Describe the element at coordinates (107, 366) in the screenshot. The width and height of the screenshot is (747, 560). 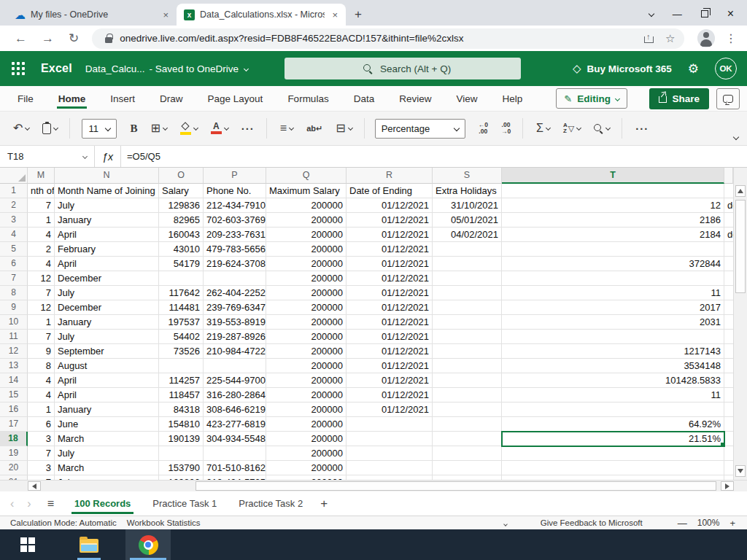
I see `cell-N13: August` at that location.